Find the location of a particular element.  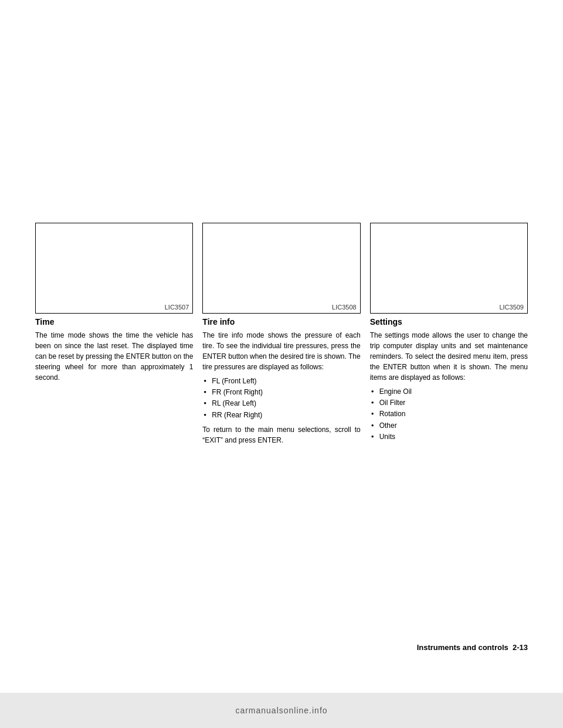

bullet-list-settings: Engine Oil Oil Filter Rotation Other Uni… is located at coordinates (449, 414).